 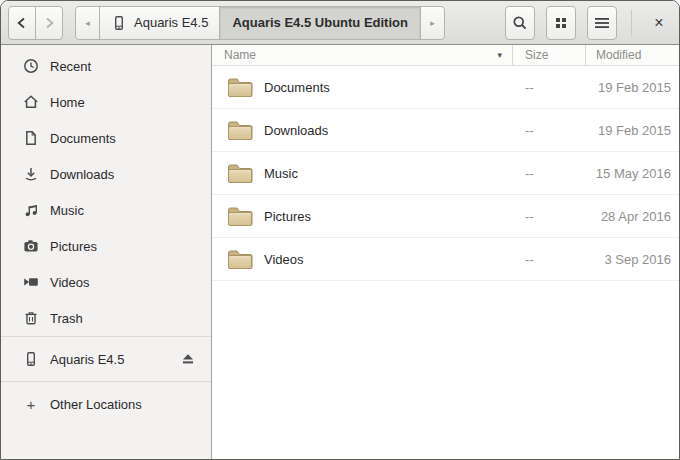 What do you see at coordinates (88, 23) in the screenshot?
I see `path-scroll-left-button: ◂` at bounding box center [88, 23].